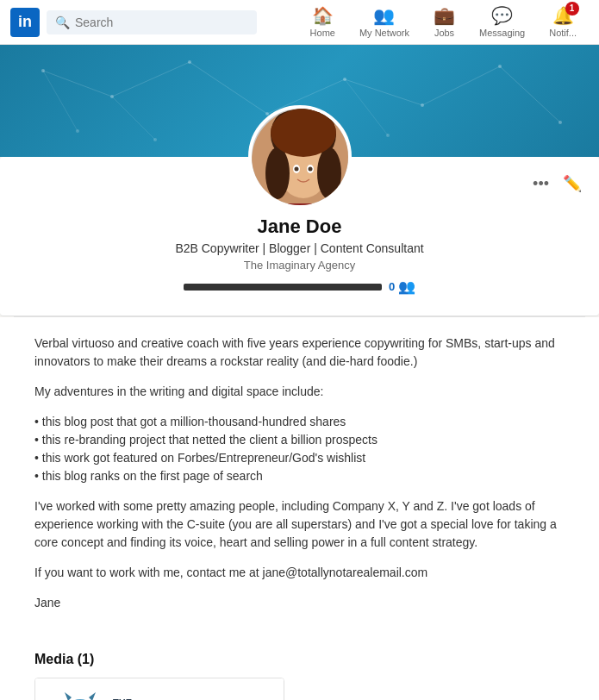 This screenshot has height=700, width=599. Describe the element at coordinates (564, 16) in the screenshot. I see `notifications-icon: 🔔 1` at that location.